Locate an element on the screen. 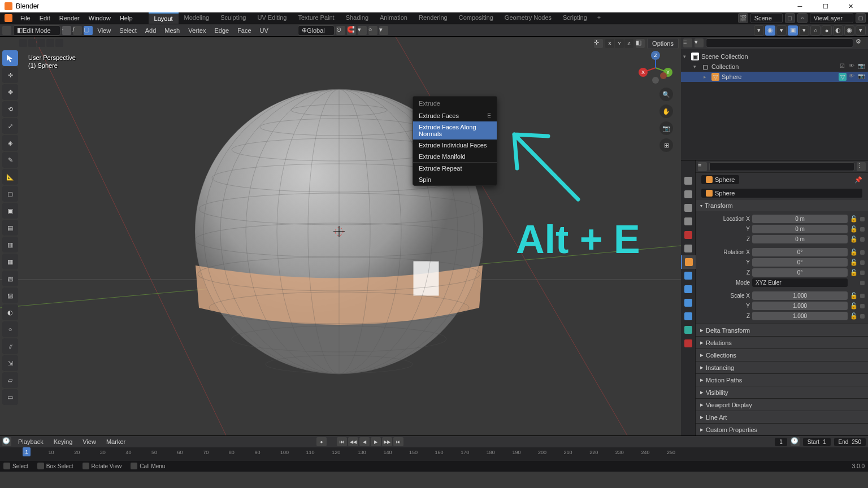 Image resolution: width=868 pixels, height=488 pixels. mesh-menu: Mesh is located at coordinates (172, 30).